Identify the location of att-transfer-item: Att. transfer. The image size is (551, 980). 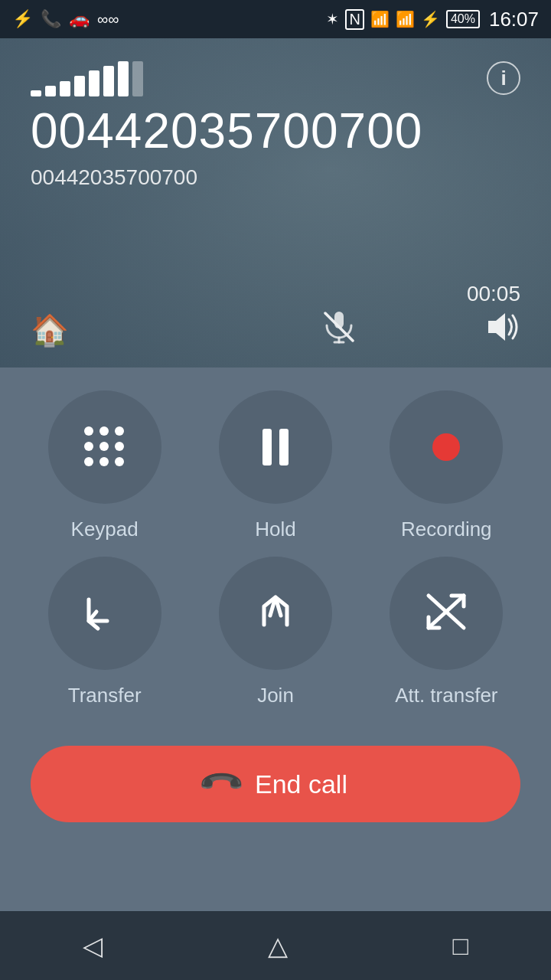
(447, 632).